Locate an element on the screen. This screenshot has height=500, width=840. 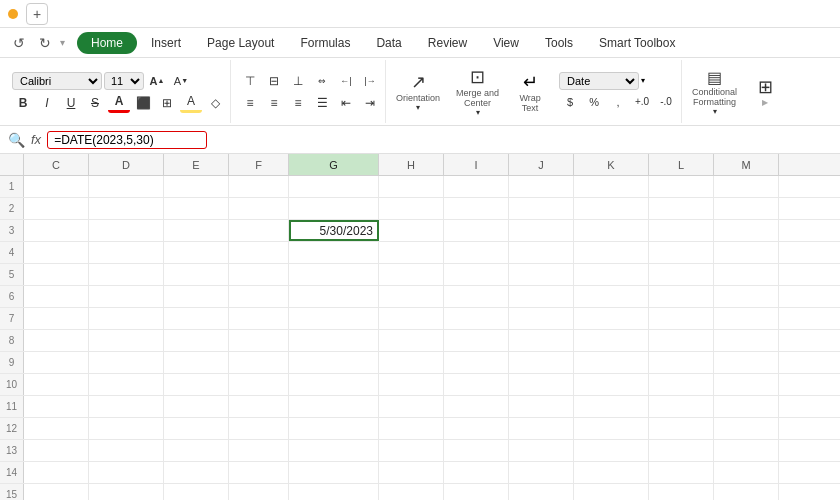
orientation-button: ↗ Orientation ▾ is located at coordinates (418, 92).